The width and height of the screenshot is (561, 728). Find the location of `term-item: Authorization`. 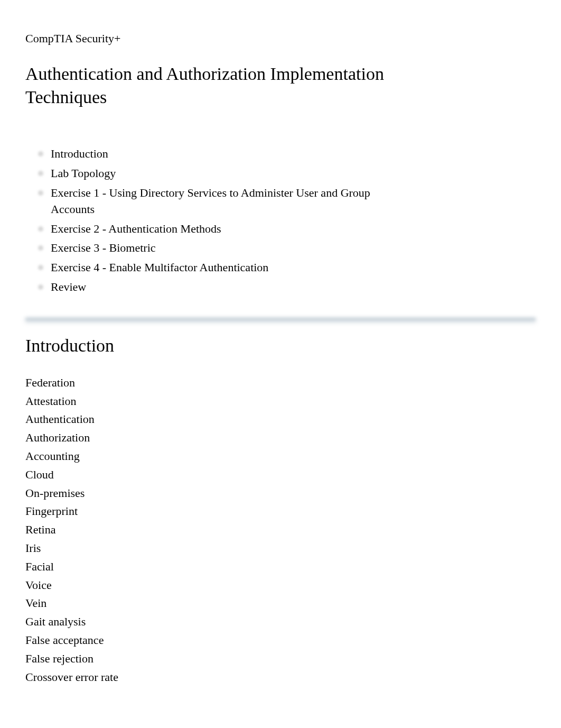

term-item: Authorization is located at coordinates (280, 438).